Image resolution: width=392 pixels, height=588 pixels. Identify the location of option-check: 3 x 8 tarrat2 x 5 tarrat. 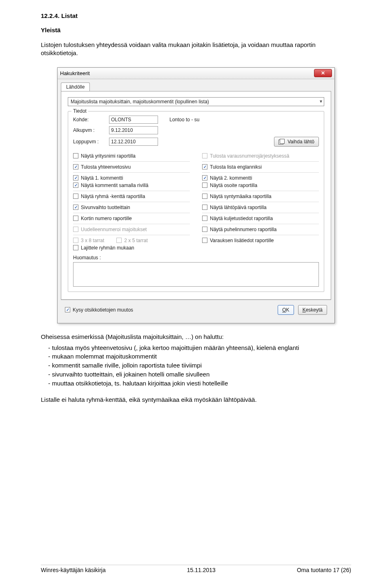
(131, 241).